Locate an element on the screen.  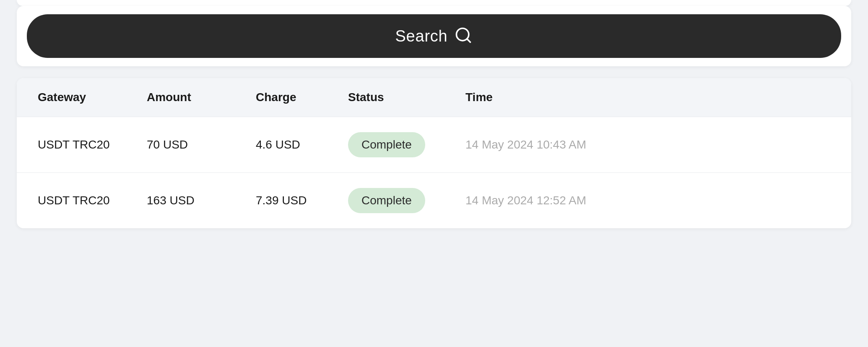
search-icon is located at coordinates (463, 36).